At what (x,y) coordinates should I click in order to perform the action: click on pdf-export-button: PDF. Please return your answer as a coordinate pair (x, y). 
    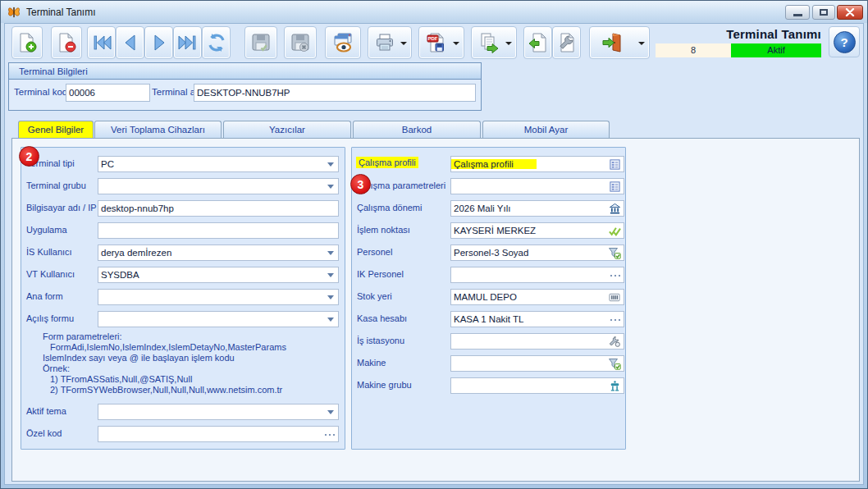
    Looking at the image, I should click on (441, 43).